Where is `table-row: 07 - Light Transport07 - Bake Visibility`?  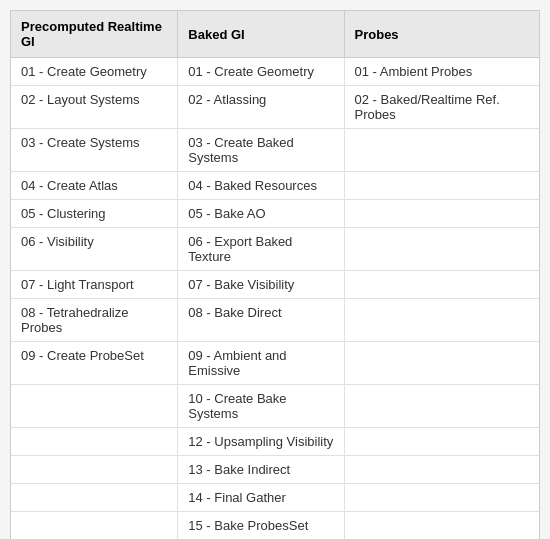 table-row: 07 - Light Transport07 - Bake Visibility is located at coordinates (275, 285).